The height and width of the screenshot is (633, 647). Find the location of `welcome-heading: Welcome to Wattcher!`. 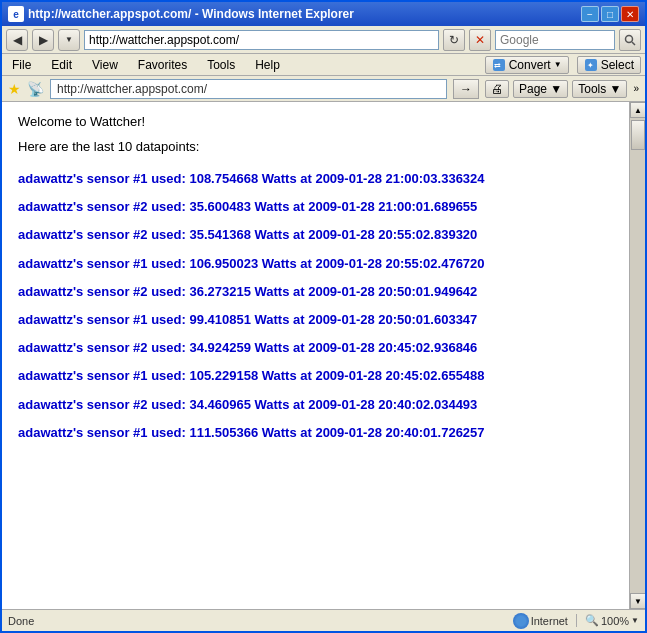

welcome-heading: Welcome to Wattcher! is located at coordinates (316, 122).